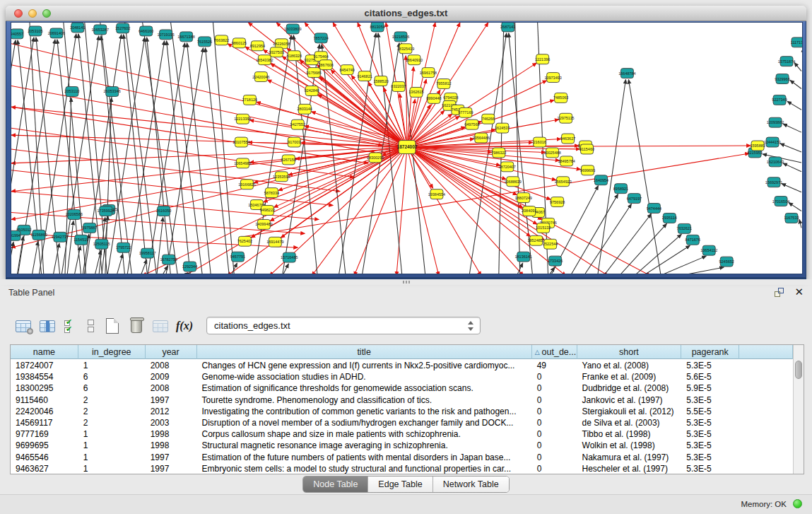  What do you see at coordinates (47, 326) in the screenshot?
I see `select-column-button` at bounding box center [47, 326].